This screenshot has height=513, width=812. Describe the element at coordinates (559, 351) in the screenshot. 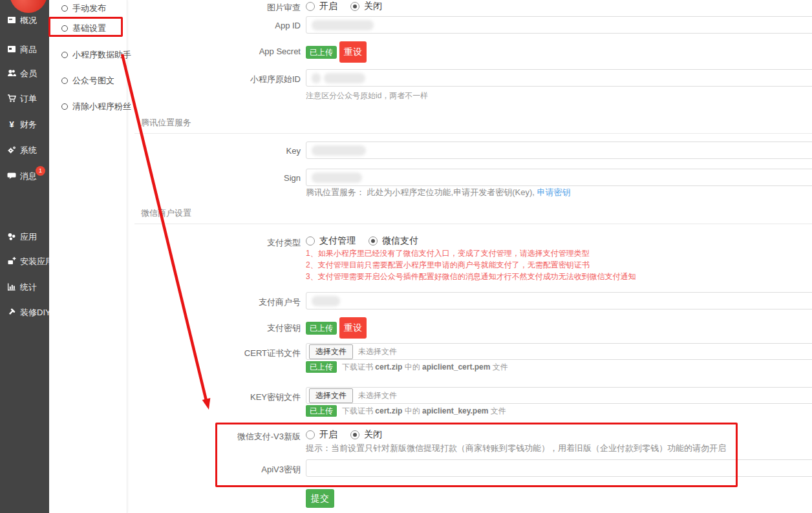

I see `cert-file-input: 选择文件 未选择文件` at that location.